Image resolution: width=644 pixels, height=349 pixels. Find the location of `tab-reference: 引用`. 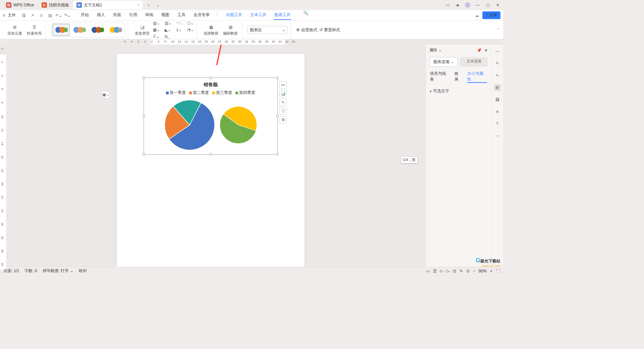

tab-reference: 引用 is located at coordinates (133, 15).